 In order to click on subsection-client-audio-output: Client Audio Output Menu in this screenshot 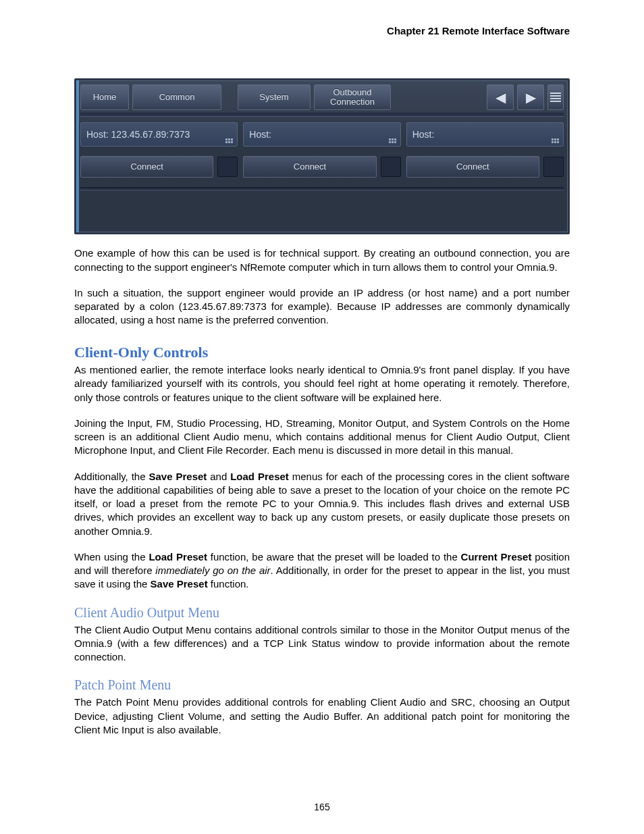, I will do `click(322, 613)`.